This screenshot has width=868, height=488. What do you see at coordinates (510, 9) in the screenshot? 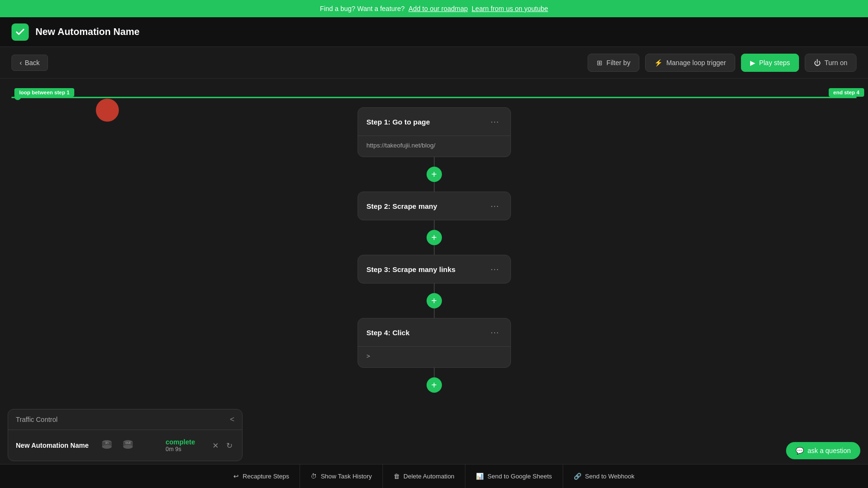
I see `youtube-link: Learn from us on youtube` at bounding box center [510, 9].